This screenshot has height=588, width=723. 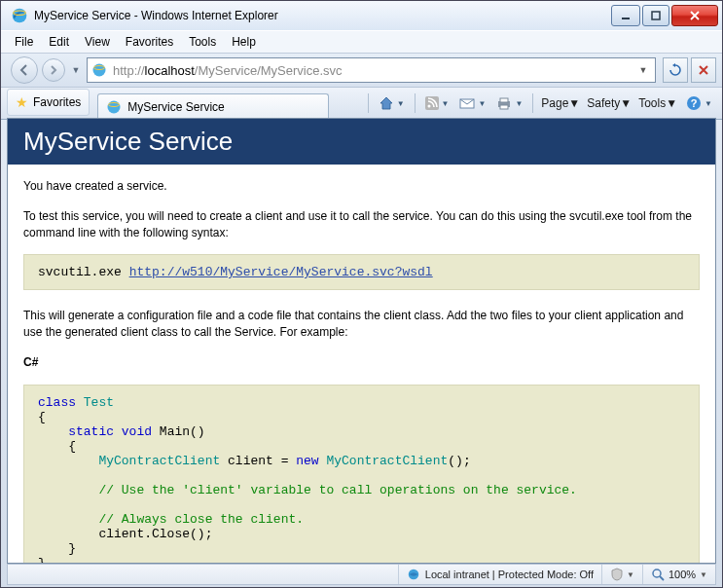 I want to click on menu-edit: Edit, so click(x=58, y=42).